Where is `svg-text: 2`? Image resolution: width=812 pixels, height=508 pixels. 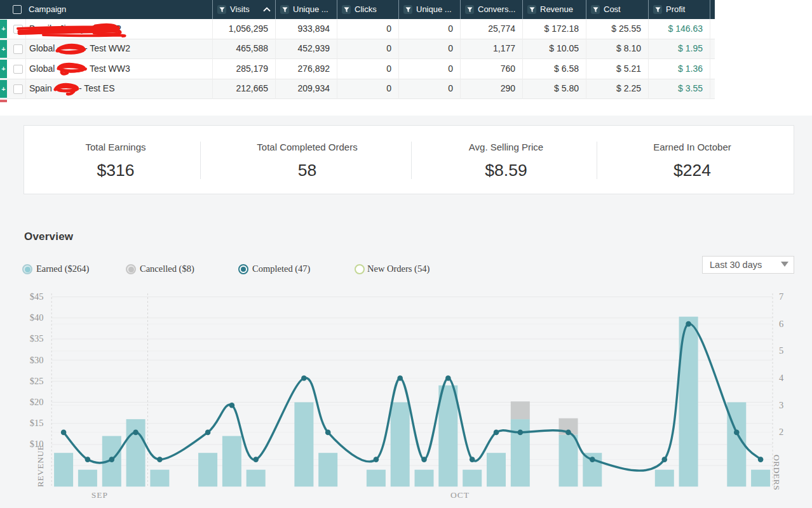 svg-text: 2 is located at coordinates (782, 432).